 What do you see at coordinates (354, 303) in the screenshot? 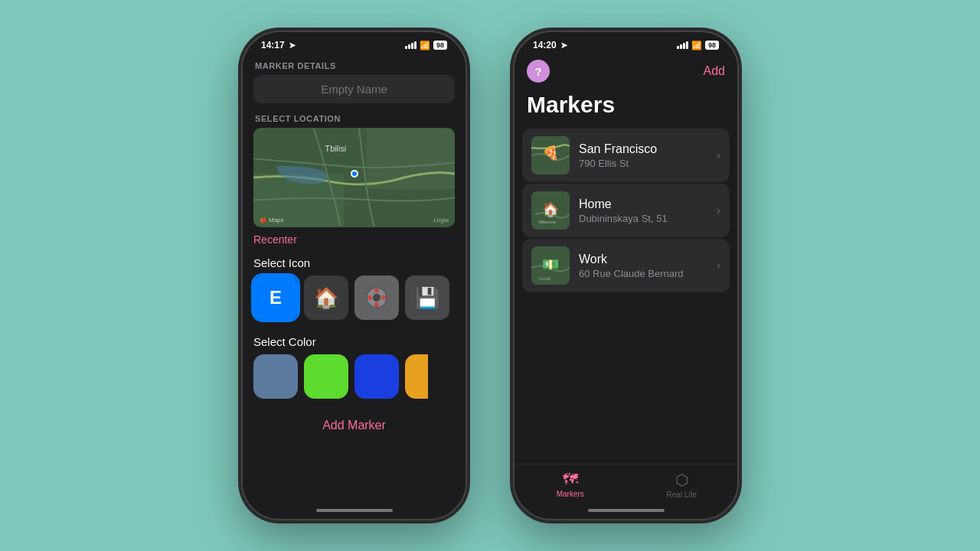
I see `icon-grid: E 🏠 💾` at bounding box center [354, 303].